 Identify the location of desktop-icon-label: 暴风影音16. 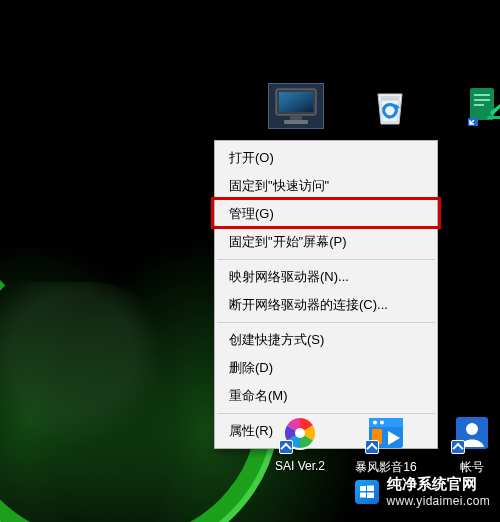
(386, 468).